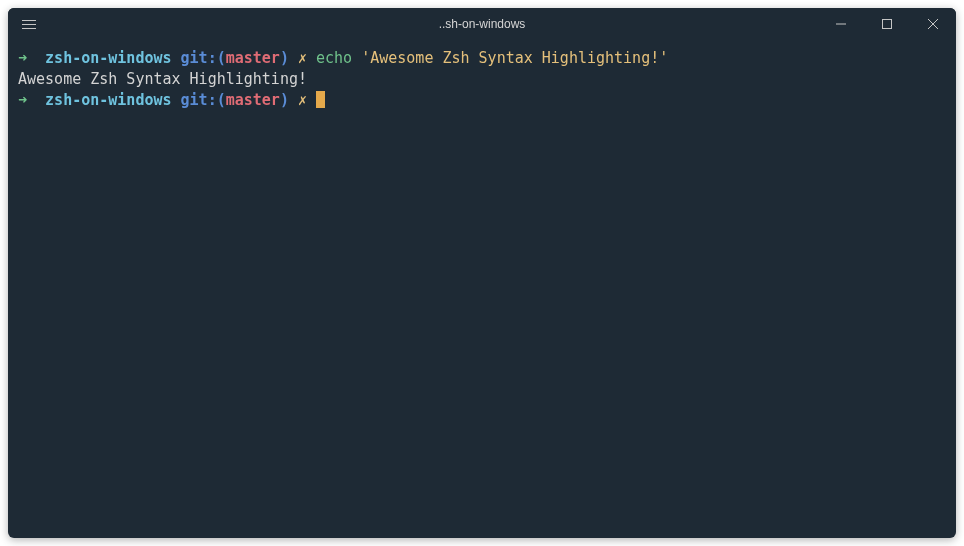 The width and height of the screenshot is (964, 546). I want to click on titlebar: ..sh-on-windows, so click(482, 24).